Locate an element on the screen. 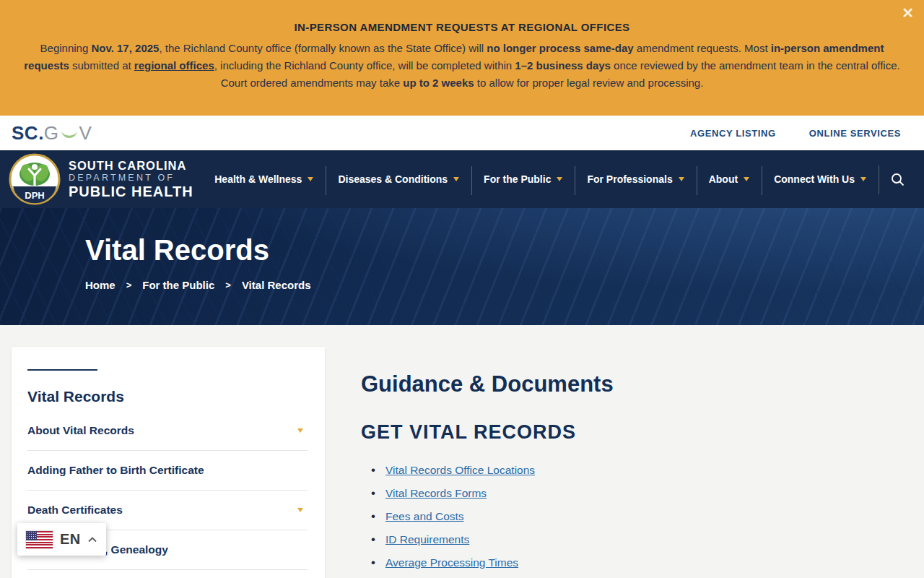 This screenshot has height=578, width=924. nav-item-diseases-conditions: Diseases & Conditions is located at coordinates (398, 179).